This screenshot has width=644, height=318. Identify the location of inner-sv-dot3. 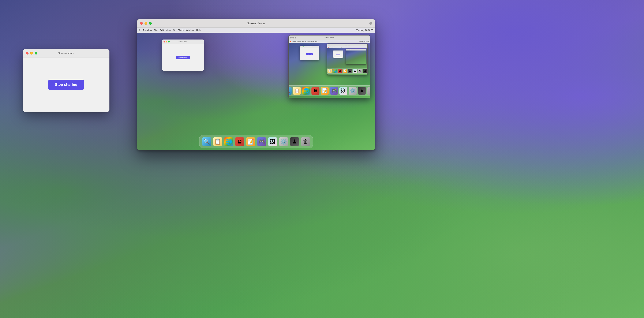
(296, 38).